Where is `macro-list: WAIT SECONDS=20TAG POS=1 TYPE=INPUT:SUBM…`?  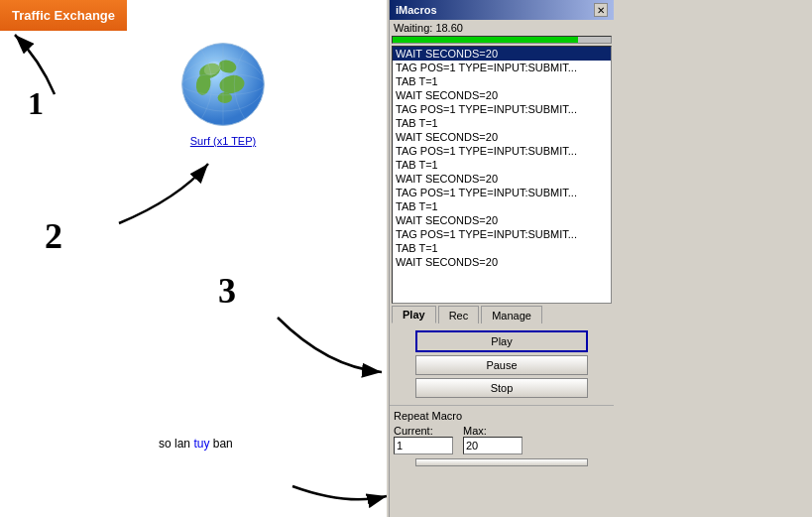 macro-list: WAIT SECONDS=20TAG POS=1 TYPE=INPUT:SUBM… is located at coordinates (502, 175).